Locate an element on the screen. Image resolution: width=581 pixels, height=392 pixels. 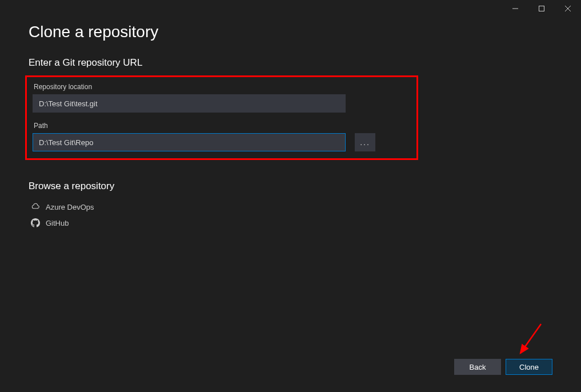
arrow-annotation-icon is located at coordinates (530, 341).